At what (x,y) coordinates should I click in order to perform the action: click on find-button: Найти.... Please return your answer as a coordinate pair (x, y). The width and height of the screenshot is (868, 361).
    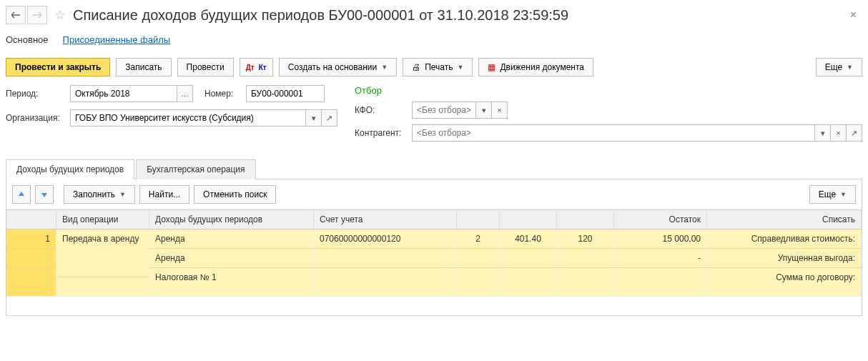
    Looking at the image, I should click on (164, 194).